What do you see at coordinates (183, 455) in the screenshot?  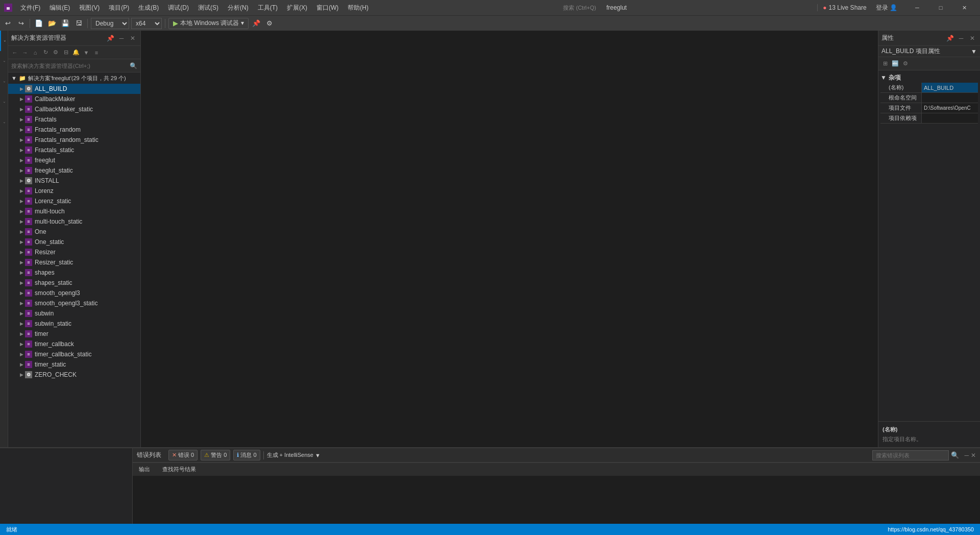 I see `error-filter-btn: ✕ 错误 0` at bounding box center [183, 455].